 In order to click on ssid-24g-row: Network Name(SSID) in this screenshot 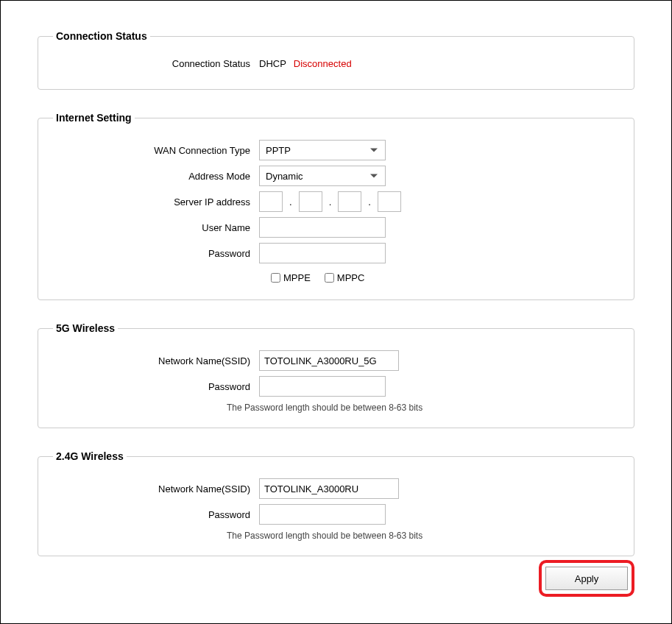, I will do `click(336, 489)`.